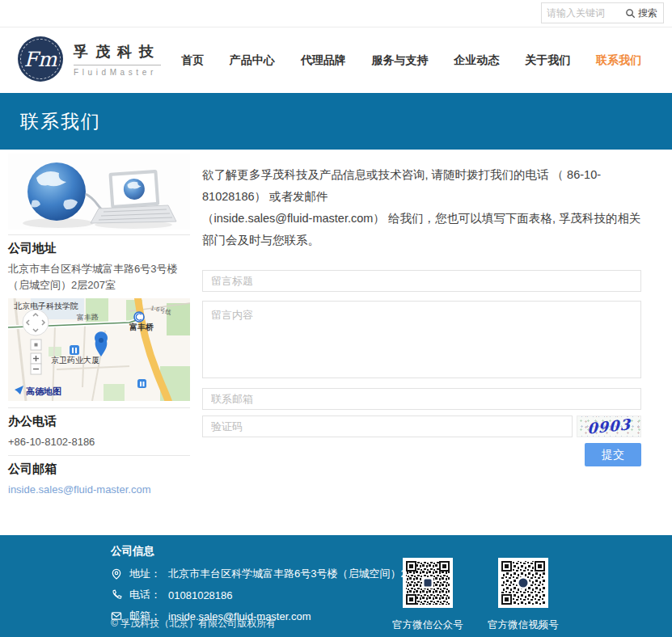  I want to click on map-building-label: 京卫药业大厦, so click(75, 361).